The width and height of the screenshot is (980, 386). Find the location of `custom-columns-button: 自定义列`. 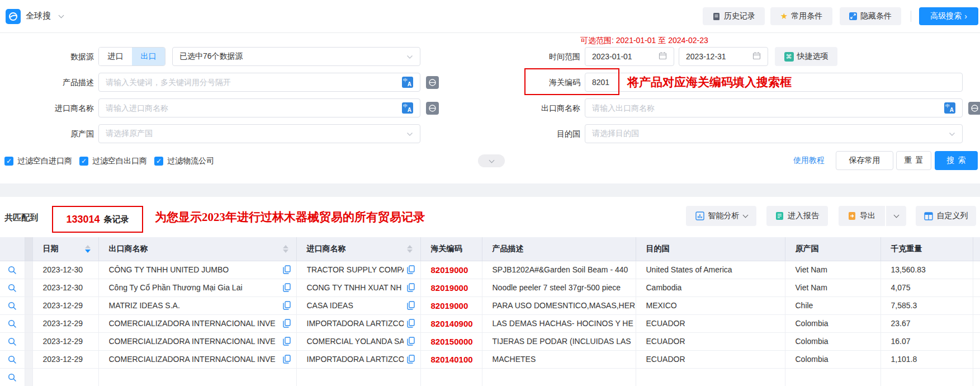

custom-columns-button: 自定义列 is located at coordinates (946, 216).